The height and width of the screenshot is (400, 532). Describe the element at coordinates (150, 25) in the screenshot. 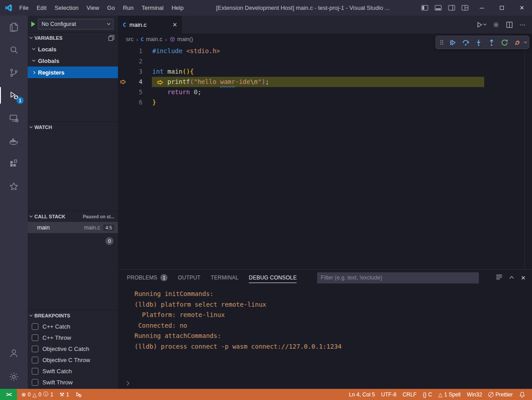

I see `tab-main-c: C main.c ✕` at that location.